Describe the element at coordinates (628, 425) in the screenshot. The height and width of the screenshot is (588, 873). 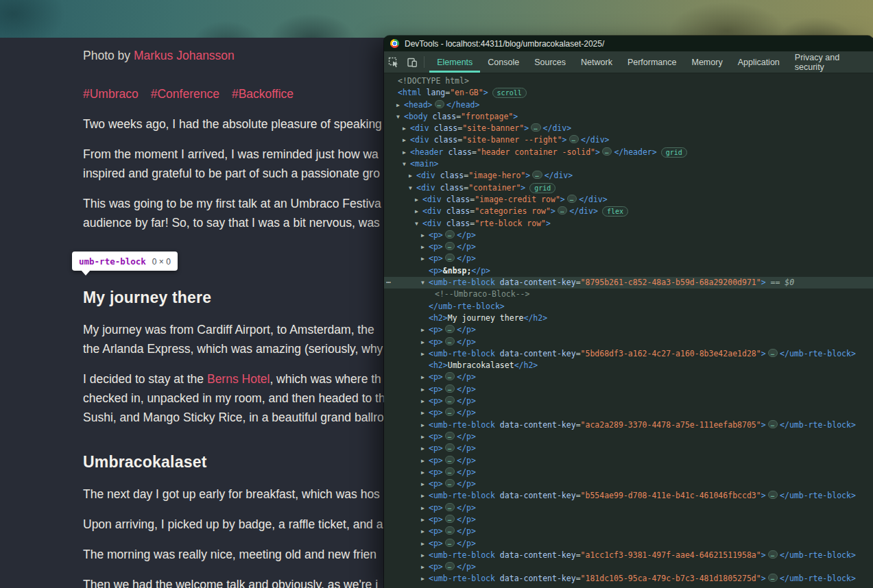
I see `dom-tree-row: ▶<umb-rte-block data-content-key="aca2a2…` at that location.